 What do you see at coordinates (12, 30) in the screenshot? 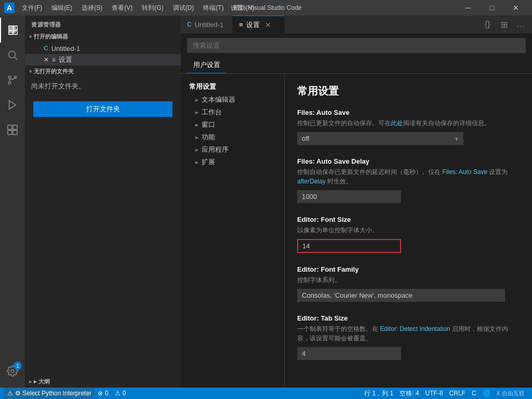
I see `activity-explorer` at bounding box center [12, 30].